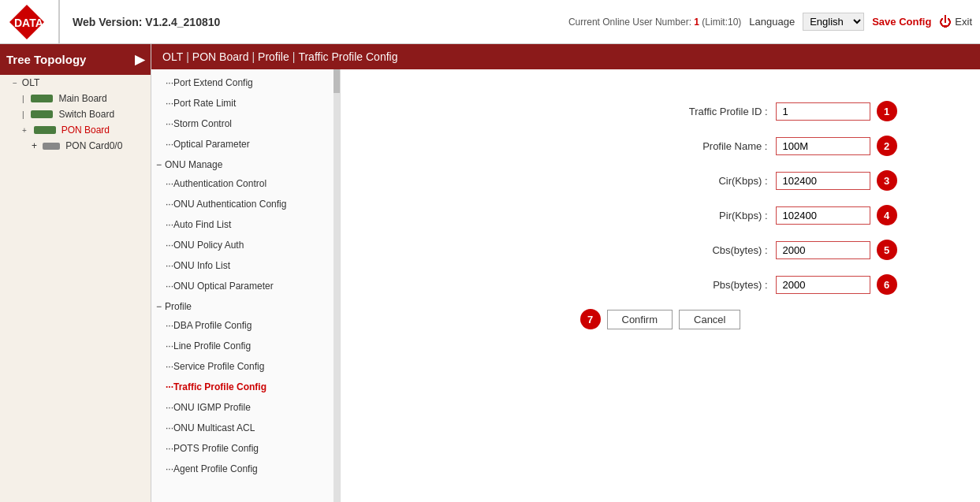  What do you see at coordinates (772, 22) in the screenshot?
I see `language-label: Language` at bounding box center [772, 22].